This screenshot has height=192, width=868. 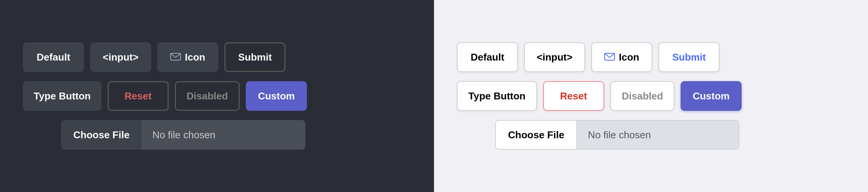 I want to click on dark-typebutton-button: Type Button, so click(x=62, y=96).